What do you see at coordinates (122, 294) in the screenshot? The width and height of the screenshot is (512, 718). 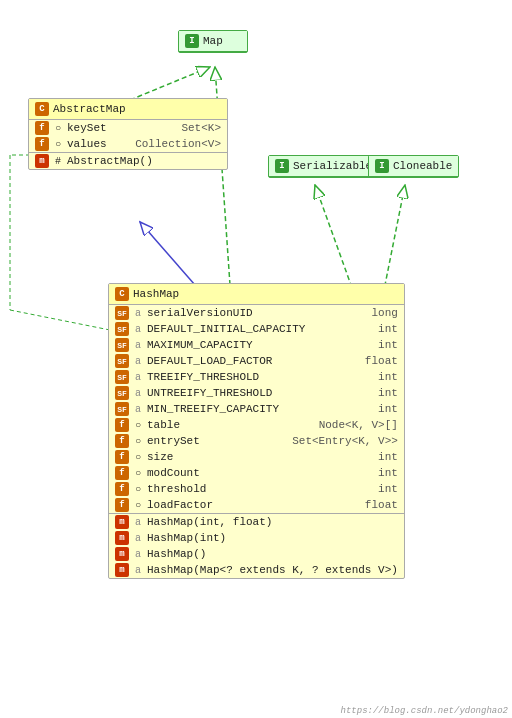 I see `hashmap-badge: C` at bounding box center [122, 294].